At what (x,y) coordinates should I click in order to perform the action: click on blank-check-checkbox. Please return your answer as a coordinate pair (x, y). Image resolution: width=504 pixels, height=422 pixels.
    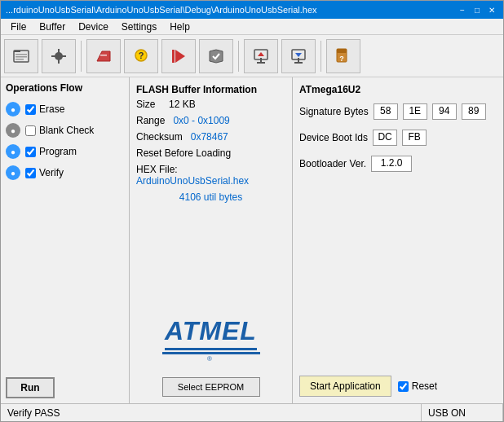
    Looking at the image, I should click on (31, 130).